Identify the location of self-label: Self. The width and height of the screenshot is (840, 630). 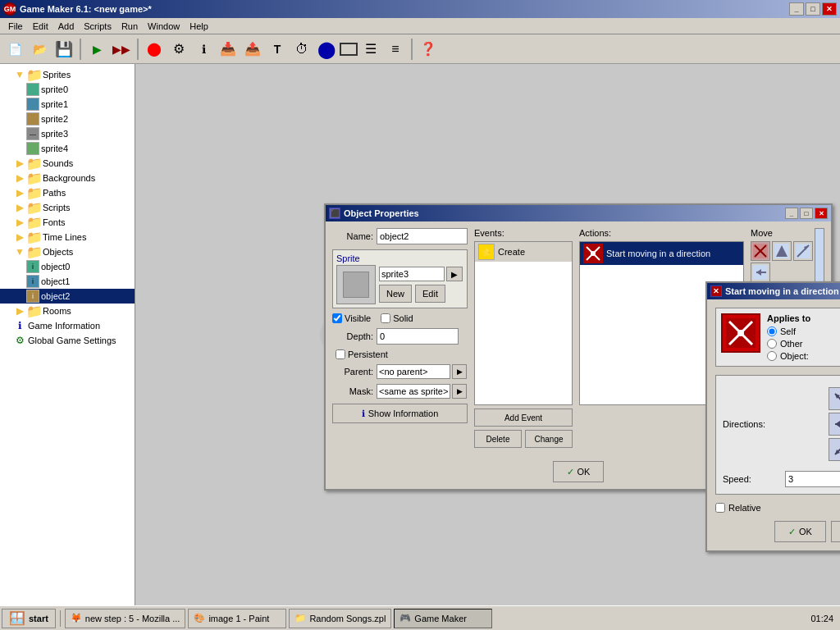
(788, 331).